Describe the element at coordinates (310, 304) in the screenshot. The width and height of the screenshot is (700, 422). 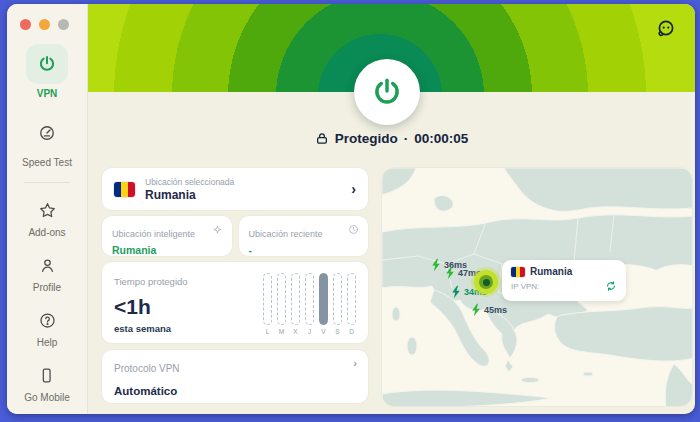
I see `chart-day: J` at that location.